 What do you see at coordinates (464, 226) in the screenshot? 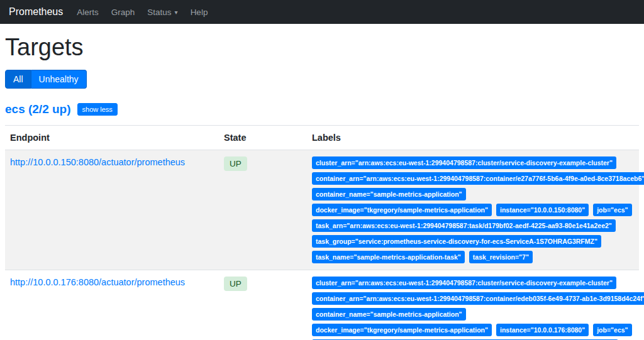
I see `label-badge: task_arn="arn:aws:ecs:eu-west-1:29940479…` at bounding box center [464, 226].